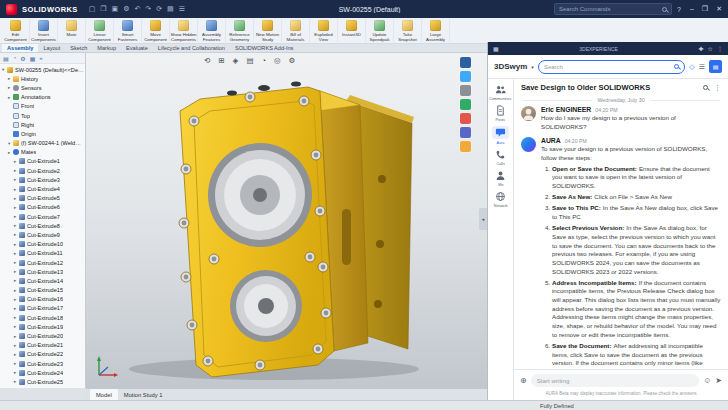  Describe the element at coordinates (42, 308) in the screenshot. I see `feature-tree-item: ▸ Cut-Extrude17` at that location.